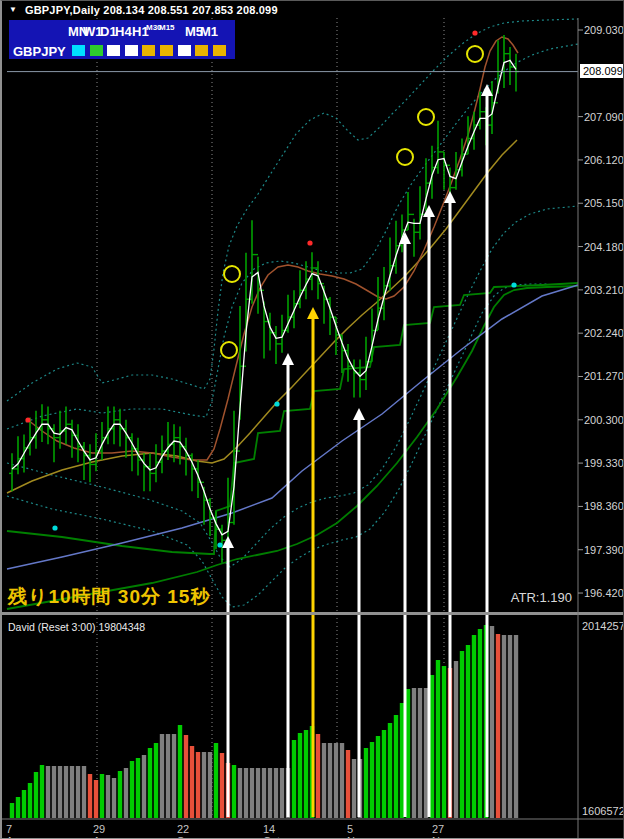 The height and width of the screenshot is (839, 624). Describe the element at coordinates (604, 506) in the screenshot. I see `price-axis-label: 198.360` at that location.